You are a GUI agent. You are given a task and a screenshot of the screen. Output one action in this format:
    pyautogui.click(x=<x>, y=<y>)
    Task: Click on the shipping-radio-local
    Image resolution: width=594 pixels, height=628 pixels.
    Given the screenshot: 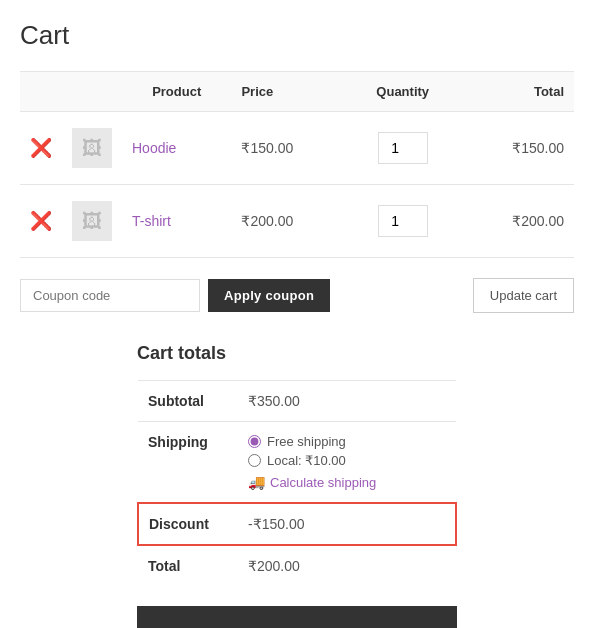 What is the action you would take?
    pyautogui.click(x=254, y=460)
    